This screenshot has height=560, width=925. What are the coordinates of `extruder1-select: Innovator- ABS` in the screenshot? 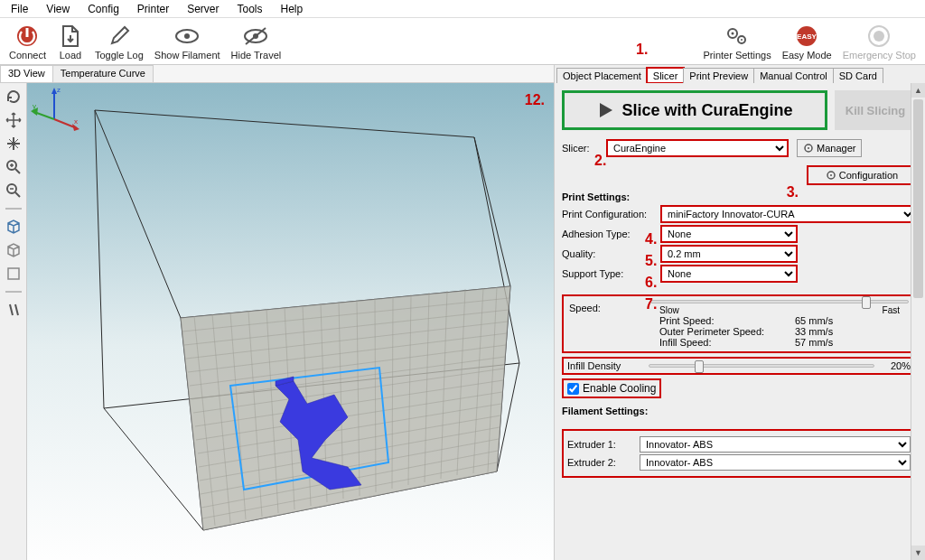 It's located at (775, 444).